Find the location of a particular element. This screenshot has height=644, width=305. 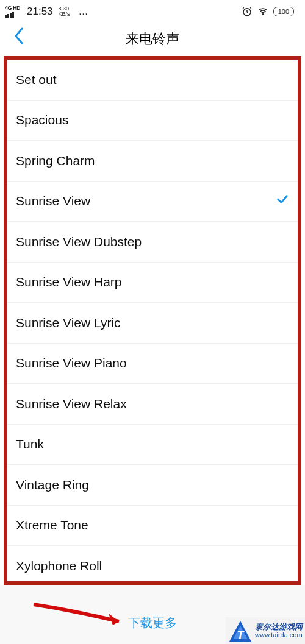

ringtone-name: Sunrise View Harp is located at coordinates (69, 282).